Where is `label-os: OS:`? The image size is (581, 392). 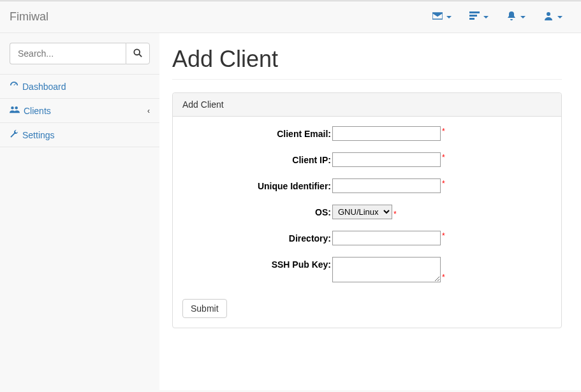 label-os: OS: is located at coordinates (258, 211).